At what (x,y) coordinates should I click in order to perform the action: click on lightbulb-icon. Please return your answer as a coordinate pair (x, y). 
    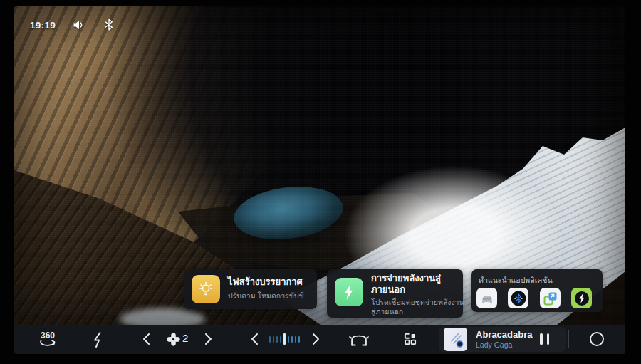
    Looking at the image, I should click on (206, 289).